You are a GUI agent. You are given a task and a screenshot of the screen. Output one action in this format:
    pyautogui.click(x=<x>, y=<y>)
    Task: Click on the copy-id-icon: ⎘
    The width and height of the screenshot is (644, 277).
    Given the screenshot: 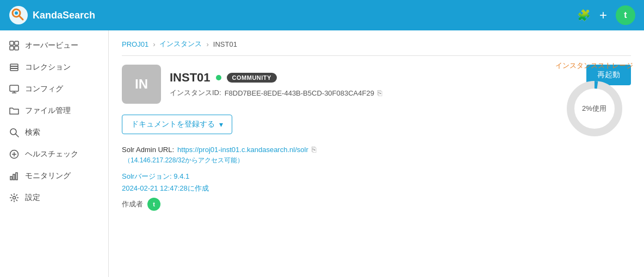 What is the action you would take?
    pyautogui.click(x=380, y=93)
    